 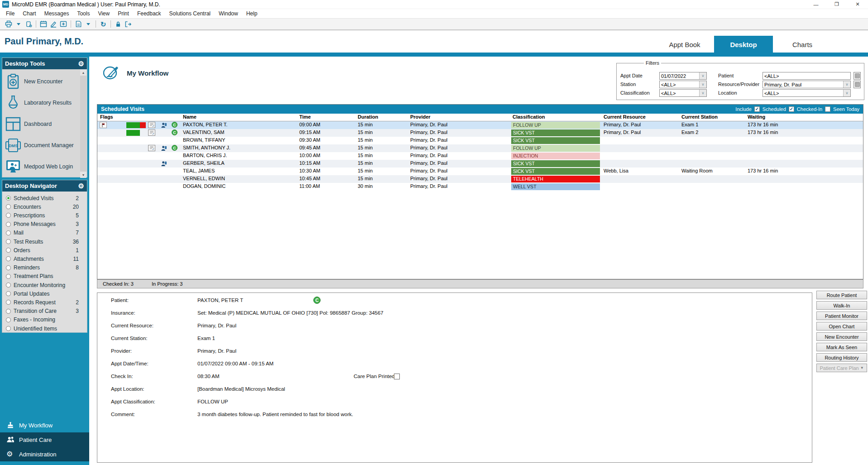 I want to click on menu-print: Print, so click(x=123, y=14).